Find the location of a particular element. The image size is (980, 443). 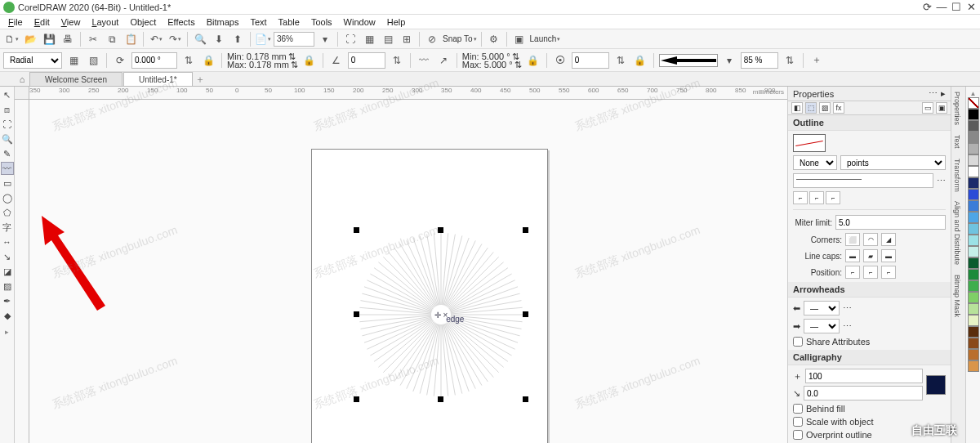

opacity-input is located at coordinates (760, 60).